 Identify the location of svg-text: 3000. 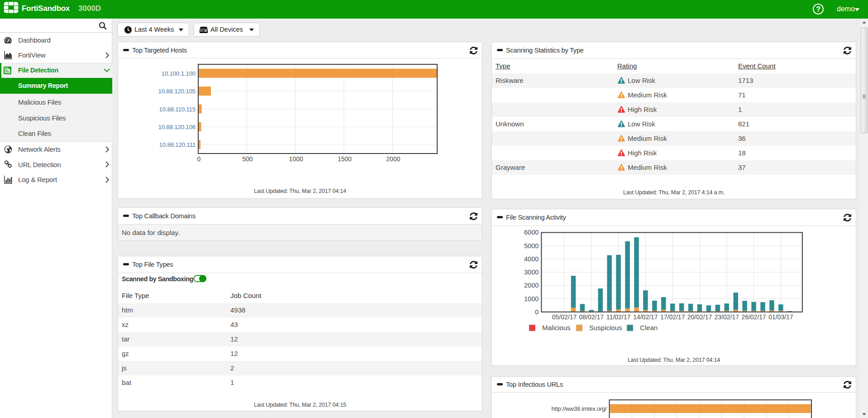
(531, 272).